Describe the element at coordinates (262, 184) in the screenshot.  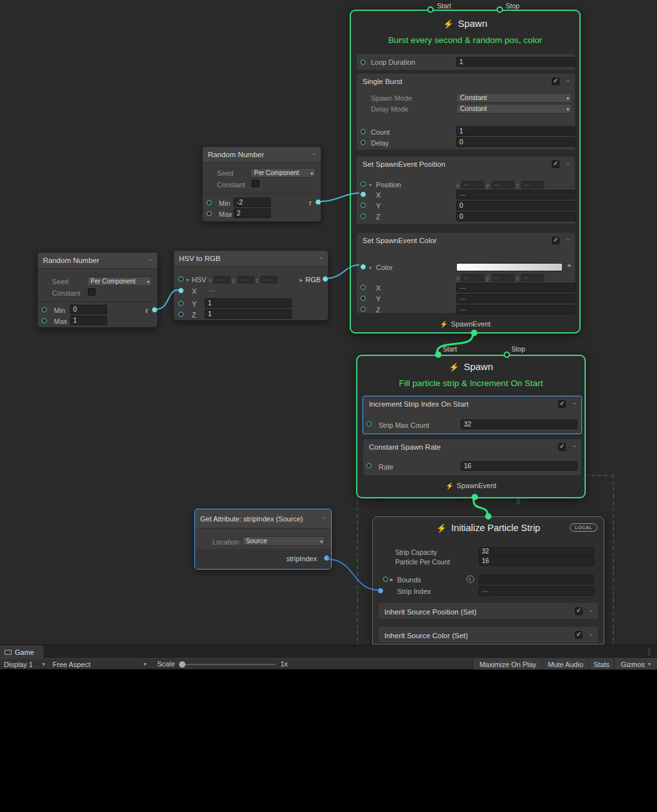
I see `node-random-number-top: Random Number ⌄ Seed Per Component Const…` at that location.